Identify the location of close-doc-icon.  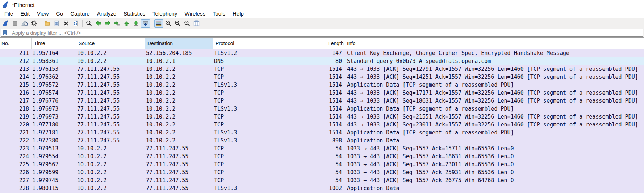
(66, 23).